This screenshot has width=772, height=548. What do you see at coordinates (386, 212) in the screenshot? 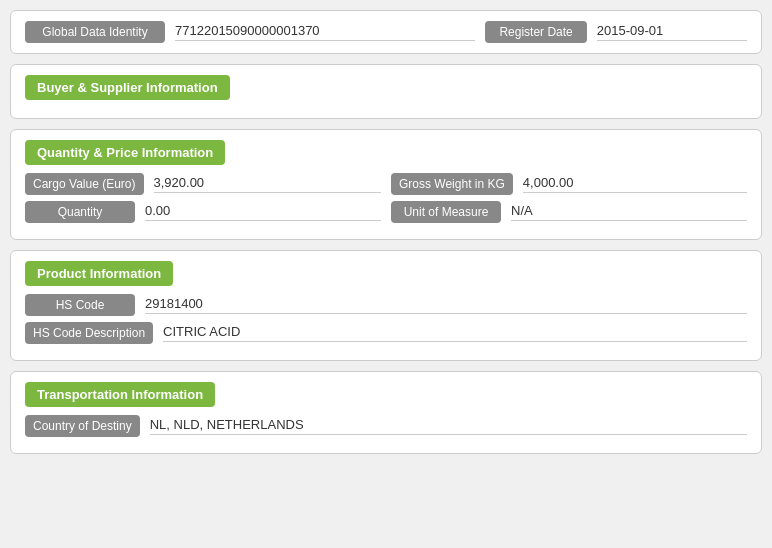
I see `quantity-uom-row: Quantity 0.00 Unit of Measure N/A` at bounding box center [386, 212].